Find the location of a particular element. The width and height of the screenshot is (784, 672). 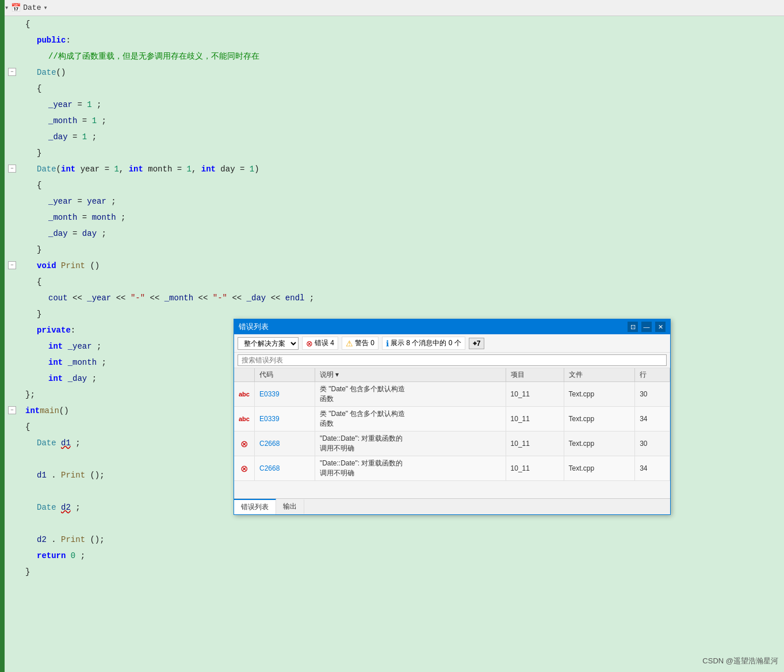

close-button: ✕ is located at coordinates (660, 327).